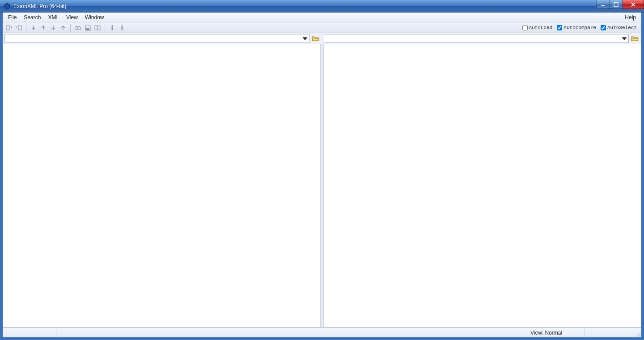 The height and width of the screenshot is (340, 644). I want to click on copy-left-icon, so click(9, 28).